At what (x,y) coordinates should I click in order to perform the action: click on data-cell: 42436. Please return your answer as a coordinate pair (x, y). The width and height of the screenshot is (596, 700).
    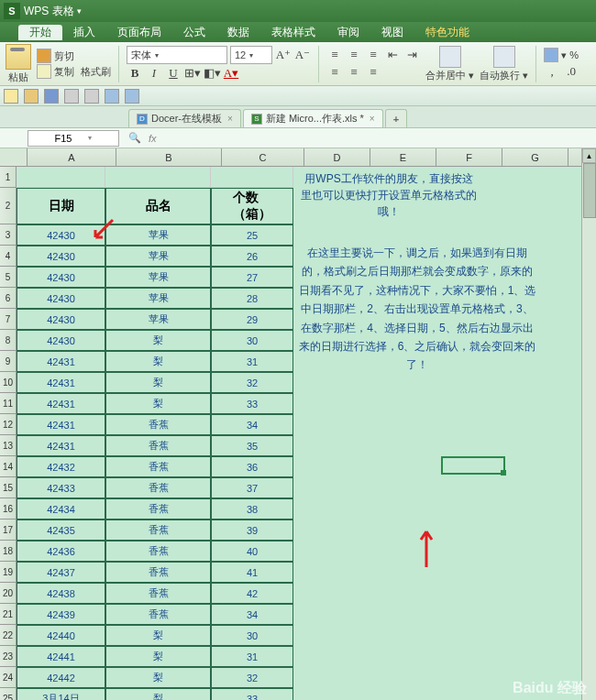
    Looking at the image, I should click on (61, 552).